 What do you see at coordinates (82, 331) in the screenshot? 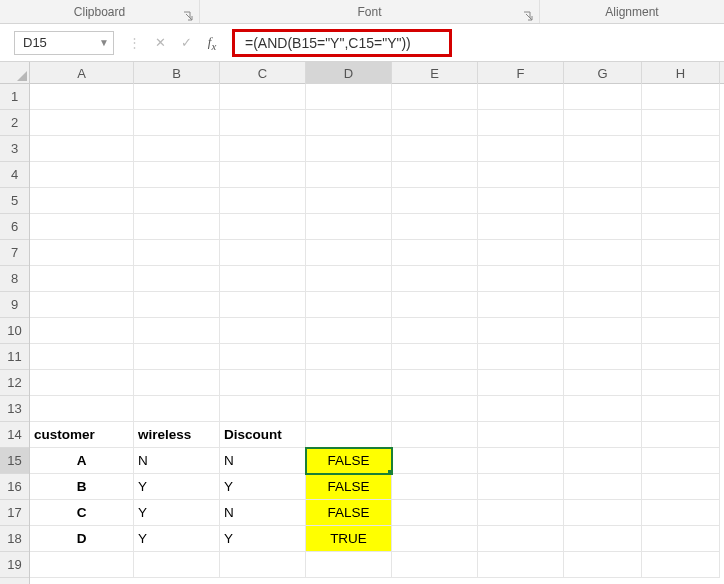
I see `cell-A10` at bounding box center [82, 331].